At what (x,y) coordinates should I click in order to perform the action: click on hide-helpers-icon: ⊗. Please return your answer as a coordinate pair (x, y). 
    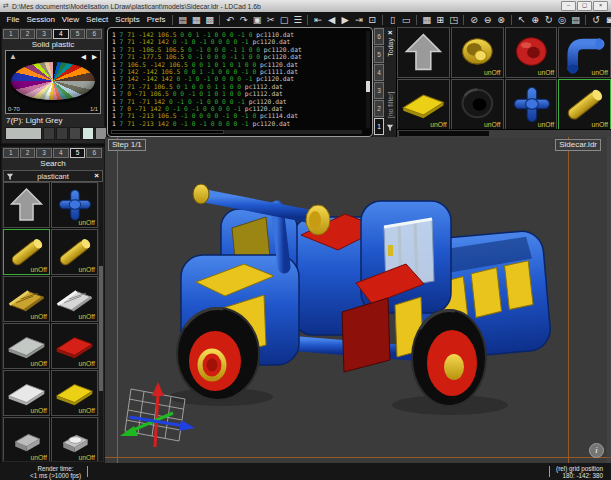
    Looking at the image, I should click on (501, 20).